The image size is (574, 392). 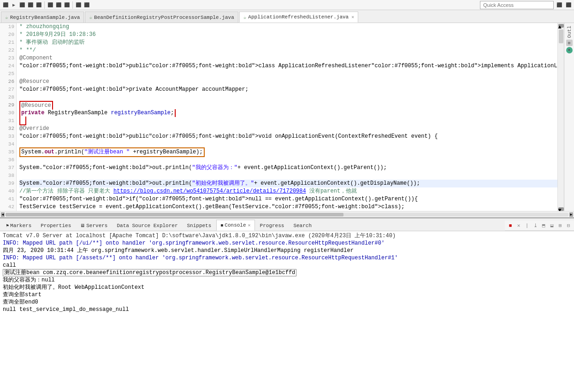 I want to click on code-line-41: "color:#7f0055;font-weight:bold">if("col…, so click(x=289, y=199).